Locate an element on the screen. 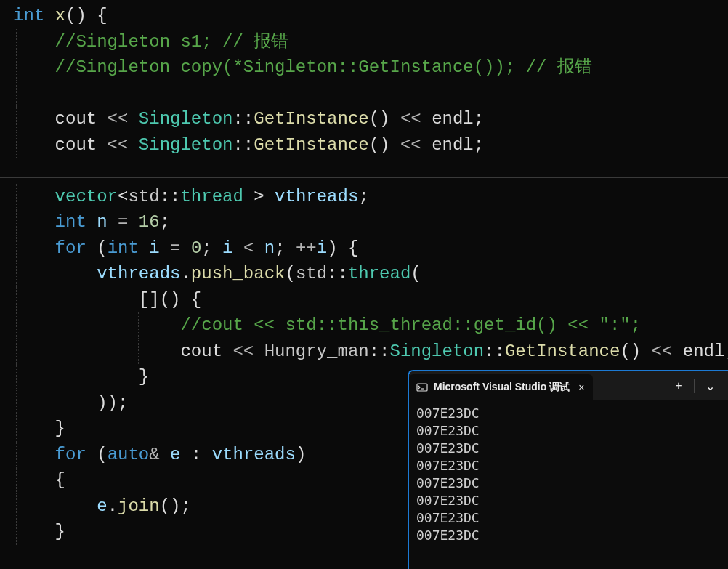 Image resolution: width=728 pixels, height=569 pixels. operator: < is located at coordinates (248, 249).